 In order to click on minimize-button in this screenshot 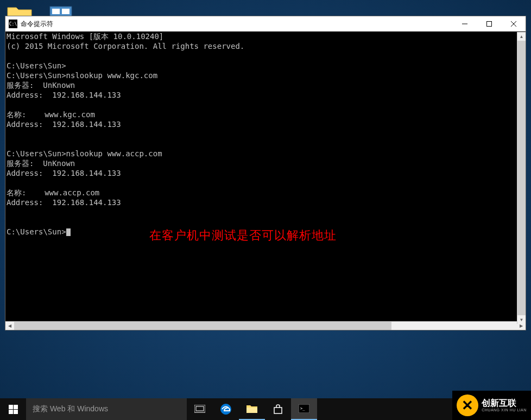, I will do `click(465, 24)`.